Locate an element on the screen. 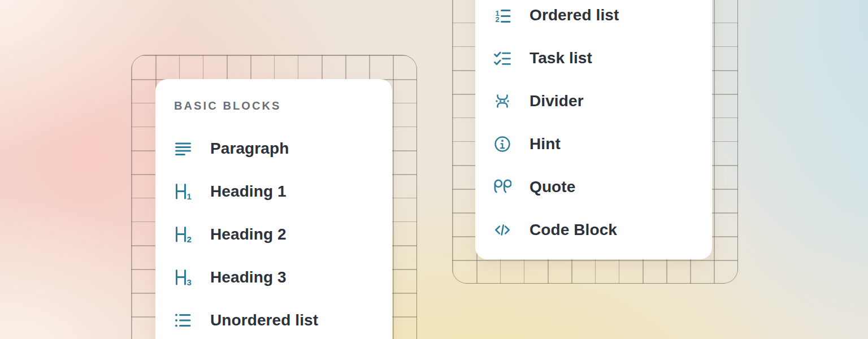 Image resolution: width=868 pixels, height=339 pixels. menu-item-heading-1: 1 Heading 1 is located at coordinates (275, 192).